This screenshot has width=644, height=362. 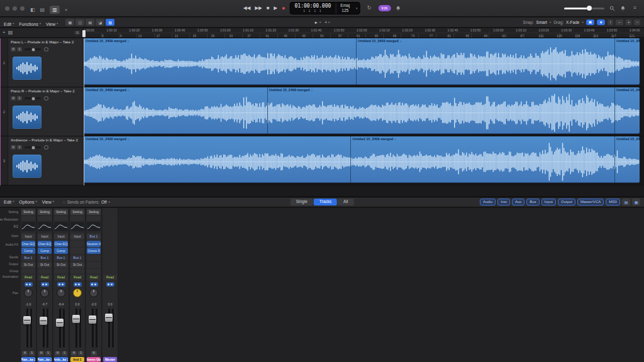 I want to click on filter-audio: Audio, so click(x=488, y=202).